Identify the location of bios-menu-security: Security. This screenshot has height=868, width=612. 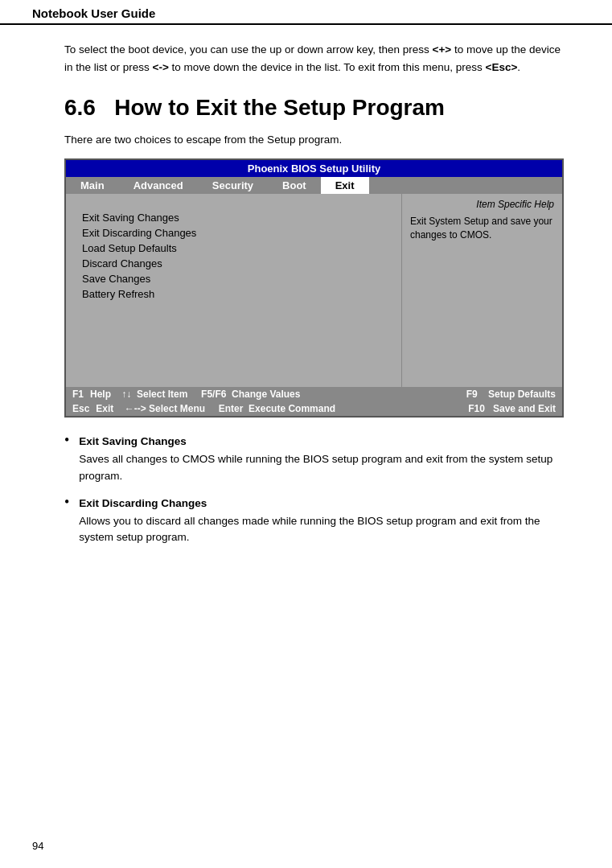
(233, 185).